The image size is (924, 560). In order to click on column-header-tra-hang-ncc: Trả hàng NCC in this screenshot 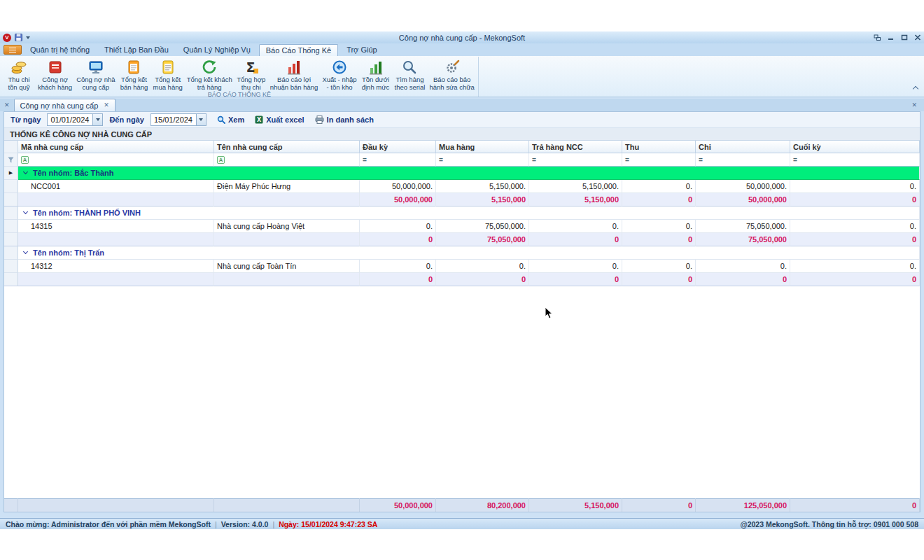, I will do `click(575, 147)`.